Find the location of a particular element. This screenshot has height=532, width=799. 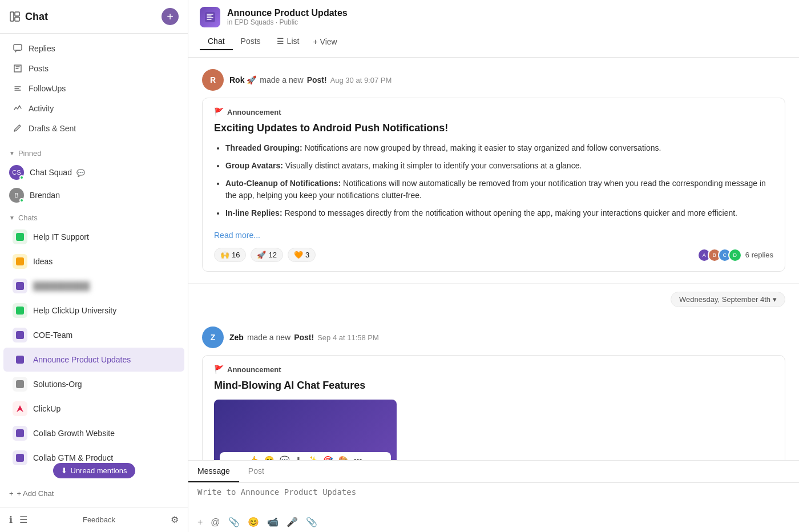

reply-avatars-1: A B C D 6 replies is located at coordinates (737, 255).